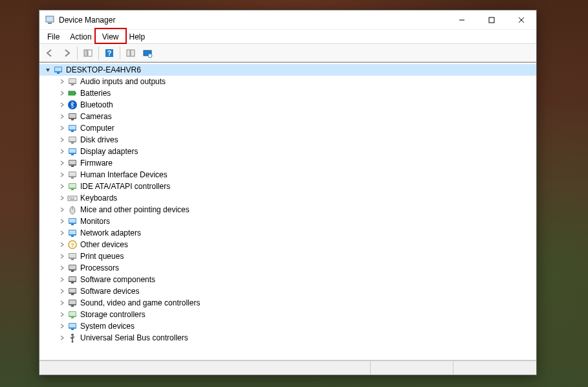 Image resolution: width=588 pixels, height=387 pixels. Describe the element at coordinates (147, 53) in the screenshot. I see `scan-hardware-button` at that location.